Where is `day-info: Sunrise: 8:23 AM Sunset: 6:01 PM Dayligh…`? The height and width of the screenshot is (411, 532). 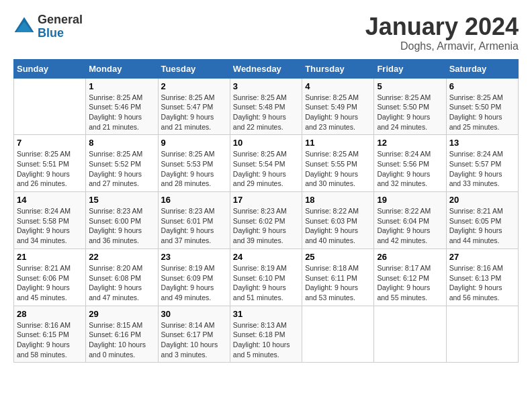 day-info: Sunrise: 8:23 AM Sunset: 6:01 PM Dayligh… is located at coordinates (194, 226).